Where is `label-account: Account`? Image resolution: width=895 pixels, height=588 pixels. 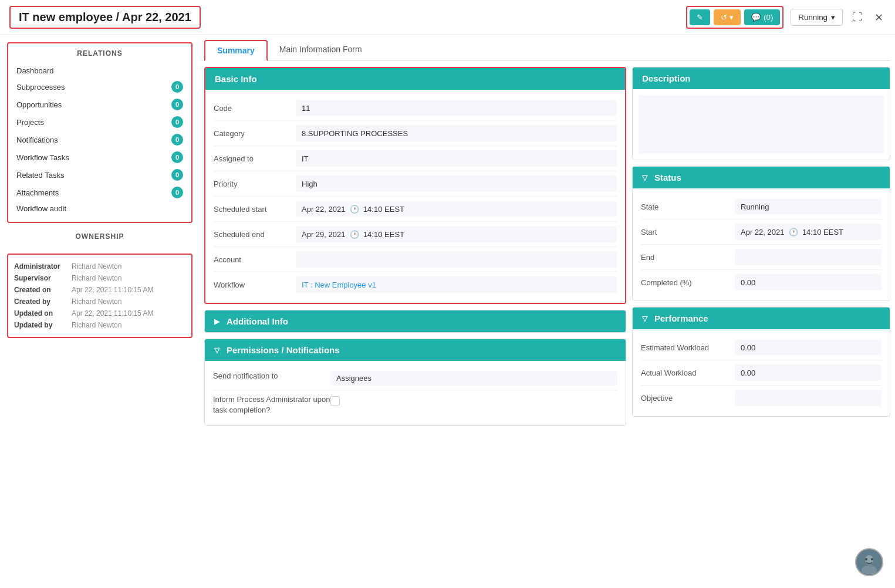
label-account: Account is located at coordinates (255, 259).